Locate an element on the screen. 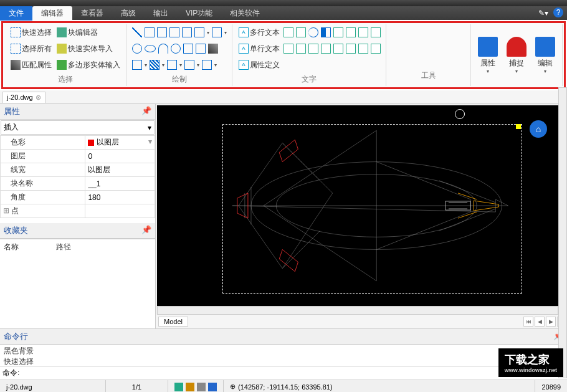 This screenshot has width=567, height=392. fav-col-path: 路径 is located at coordinates (64, 247).